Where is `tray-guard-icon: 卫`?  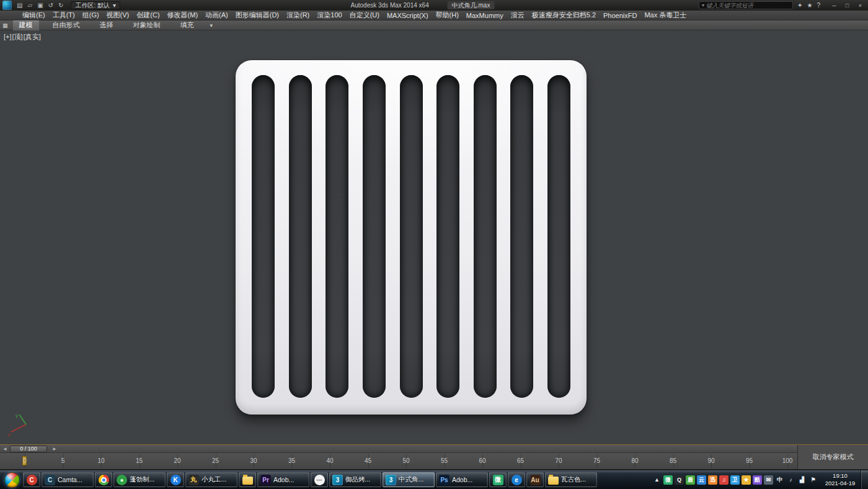
tray-guard-icon: 卫 is located at coordinates (735, 480).